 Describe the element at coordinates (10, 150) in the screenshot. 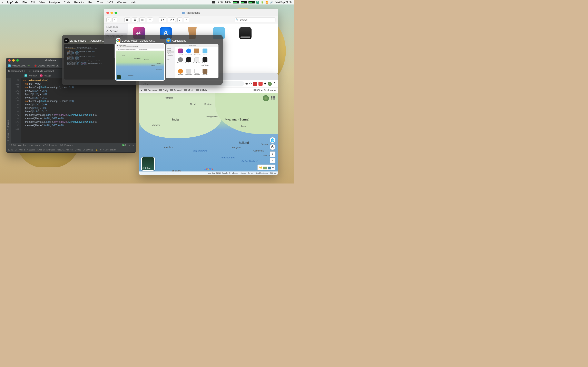

I see `cursor-position: 60:40` at that location.